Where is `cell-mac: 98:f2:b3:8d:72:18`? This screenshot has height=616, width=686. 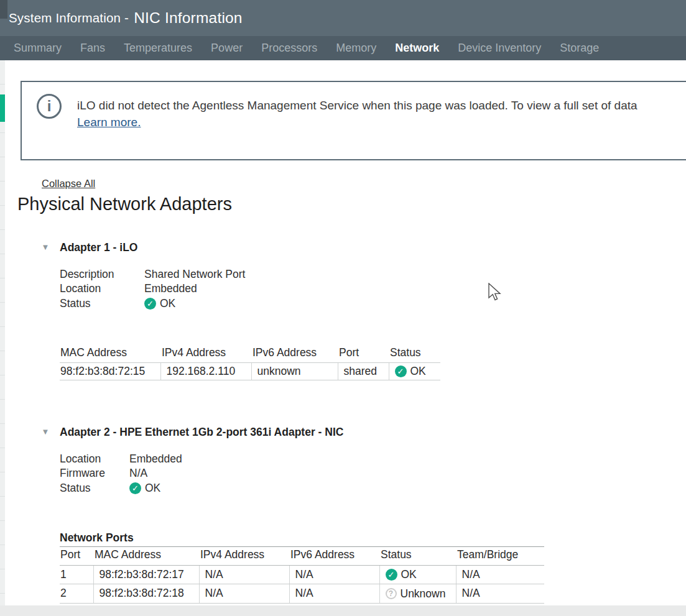
cell-mac: 98:f2:b3:8d:72:18 is located at coordinates (146, 594).